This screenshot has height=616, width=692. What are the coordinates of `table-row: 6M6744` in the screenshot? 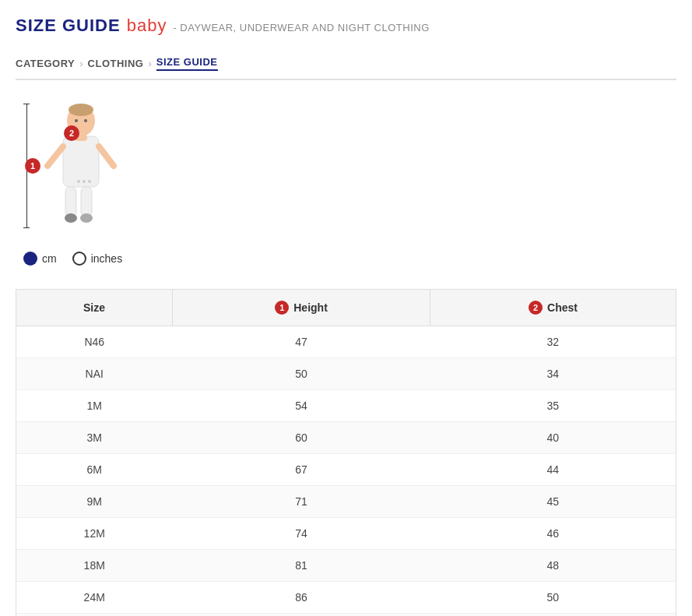 It's located at (346, 470).